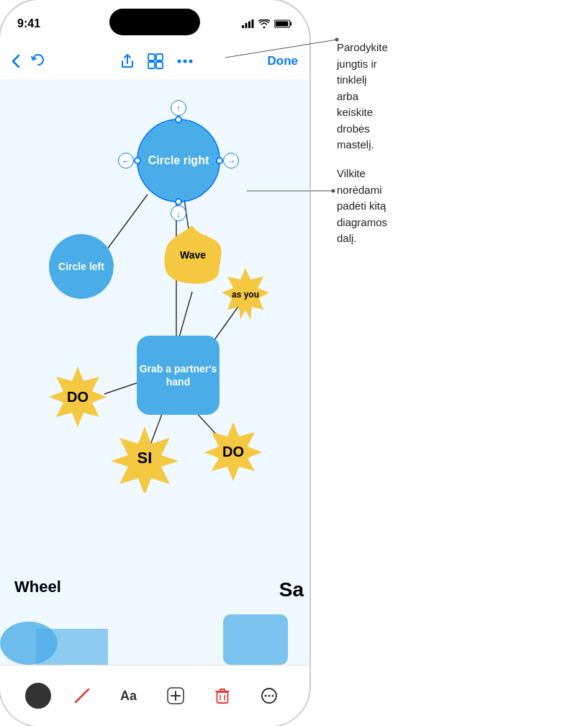 The height and width of the screenshot is (726, 588). I want to click on toolbar-left, so click(29, 61).